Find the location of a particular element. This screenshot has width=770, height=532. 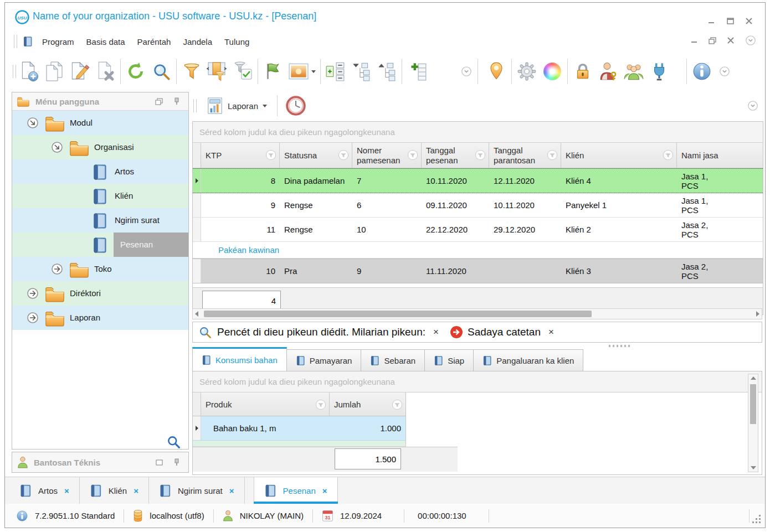

tree-item-ngirim-surat: Ngirim surat is located at coordinates (100, 220).